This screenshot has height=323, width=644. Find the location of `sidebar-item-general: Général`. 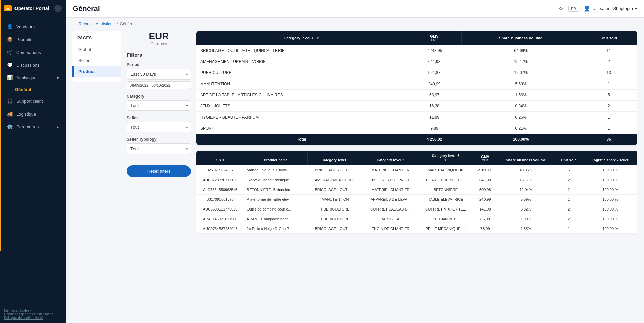

sidebar-item-general: Général is located at coordinates (38, 90).